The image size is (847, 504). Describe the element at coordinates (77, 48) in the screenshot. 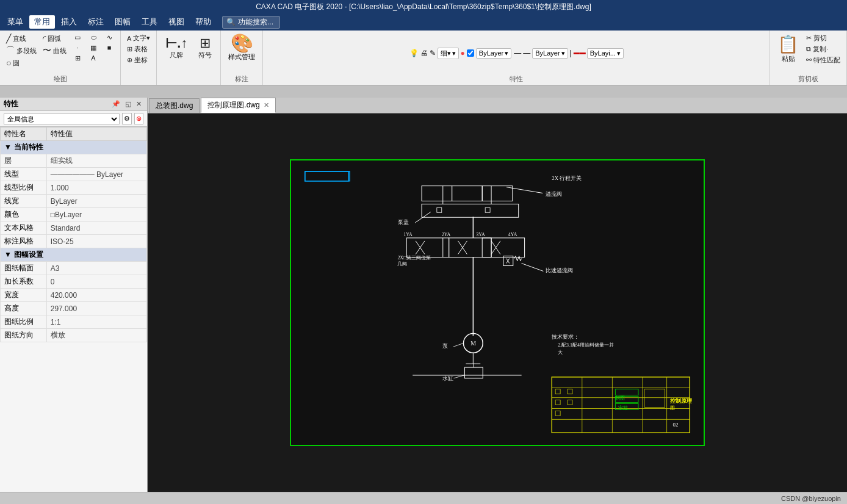

I see `point-icon: ·` at that location.